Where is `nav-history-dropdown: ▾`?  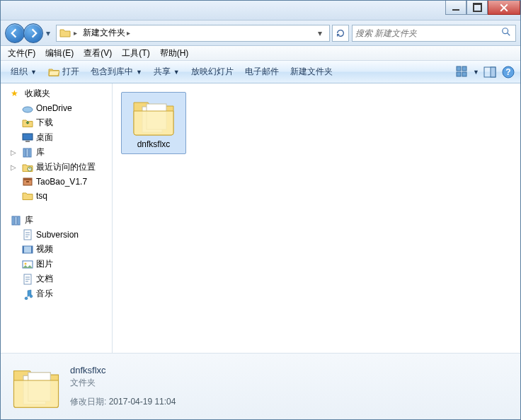
nav-history-dropdown: ▾ is located at coordinates (48, 33).